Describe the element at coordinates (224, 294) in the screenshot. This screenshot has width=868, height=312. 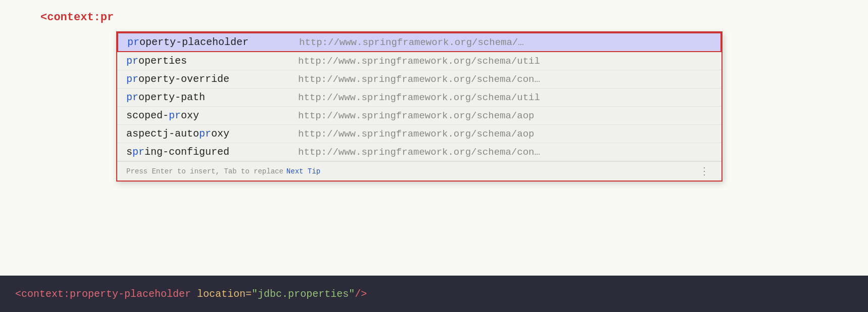
I see `status-attr-name: location=` at that location.